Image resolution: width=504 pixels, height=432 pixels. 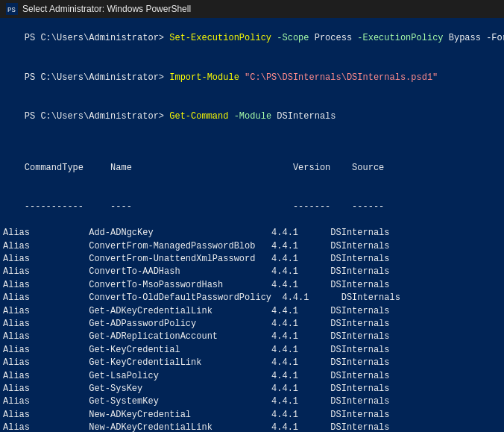 I want to click on table-row: Alias Get-SysKey 4.4.1 DSInternals, so click(x=252, y=389).